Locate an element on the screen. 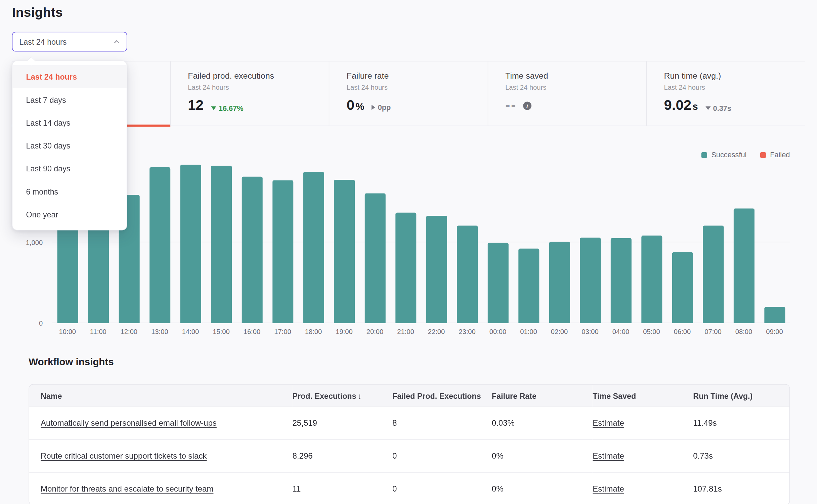 The height and width of the screenshot is (504, 817). x-axis-label: 06:00 is located at coordinates (682, 332).